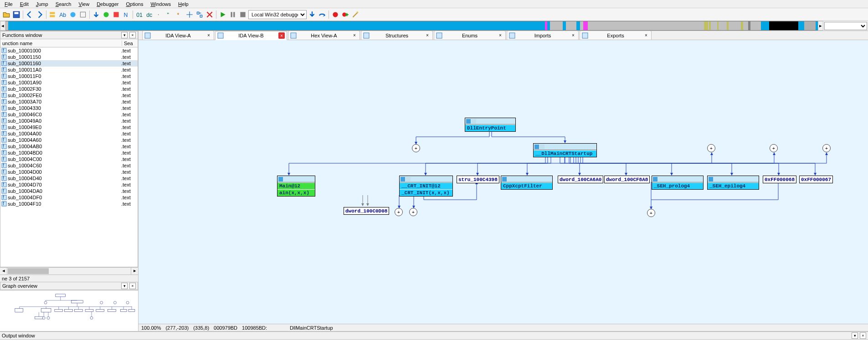 Image resolution: width=868 pixels, height=342 pixels. Describe the element at coordinates (183, 4) in the screenshot. I see `menu-help: Help` at that location.